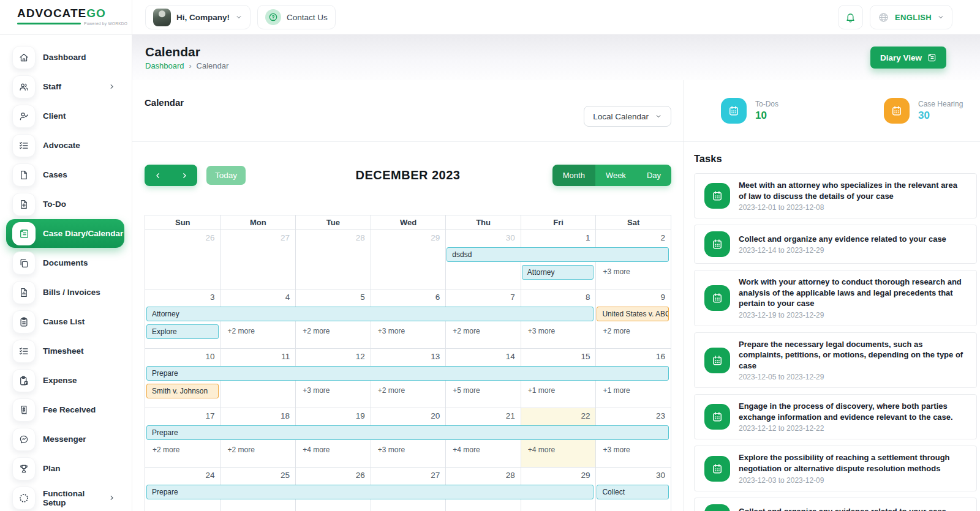 The image size is (980, 511). I want to click on sidebar-item-client: Client, so click(65, 116).